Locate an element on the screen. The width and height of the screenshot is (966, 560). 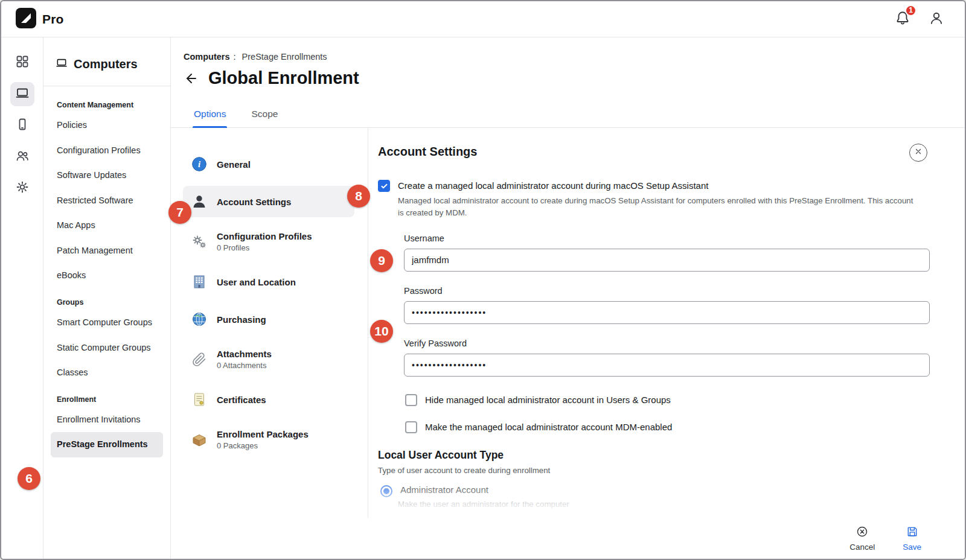
sidebar-item-restricted-software: Restricted Software is located at coordinates (107, 201).